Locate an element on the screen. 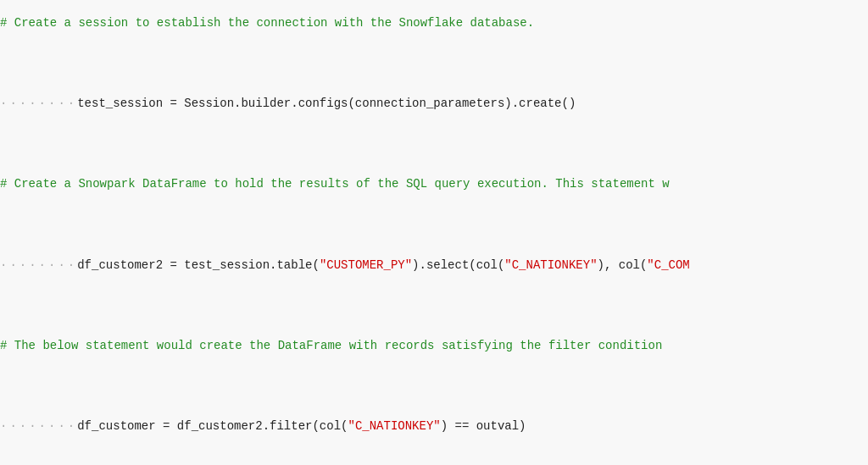 The width and height of the screenshot is (868, 465). line-code3: ········df_customer = df_customer2.filte… is located at coordinates (434, 427).